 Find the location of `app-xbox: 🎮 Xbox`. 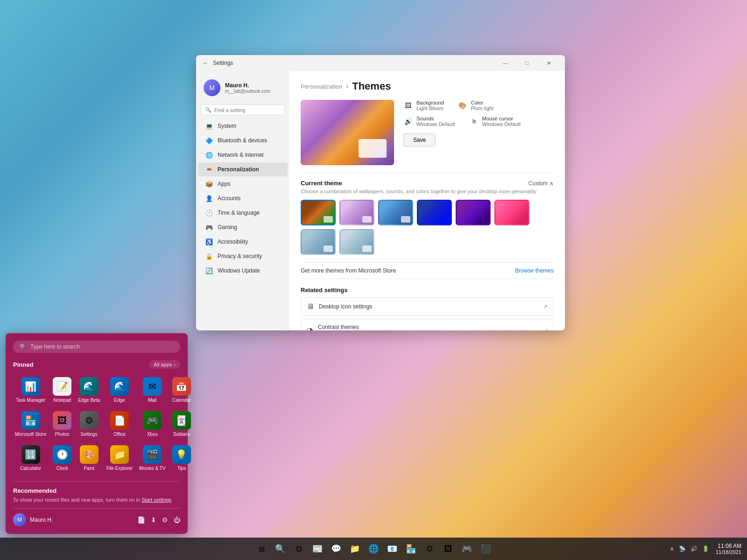

app-xbox: 🎮 Xbox is located at coordinates (152, 424).